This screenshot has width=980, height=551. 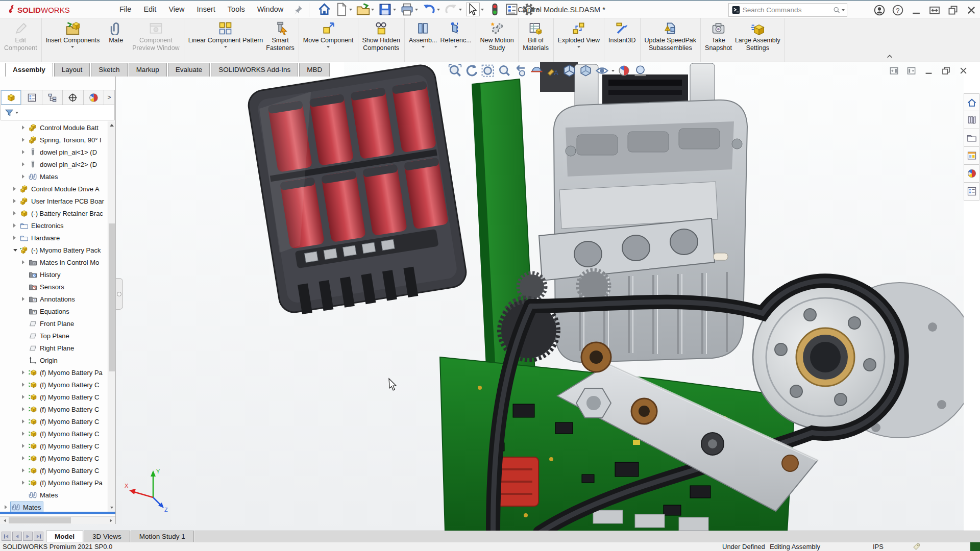 I want to click on doc-restore-button, so click(x=946, y=70).